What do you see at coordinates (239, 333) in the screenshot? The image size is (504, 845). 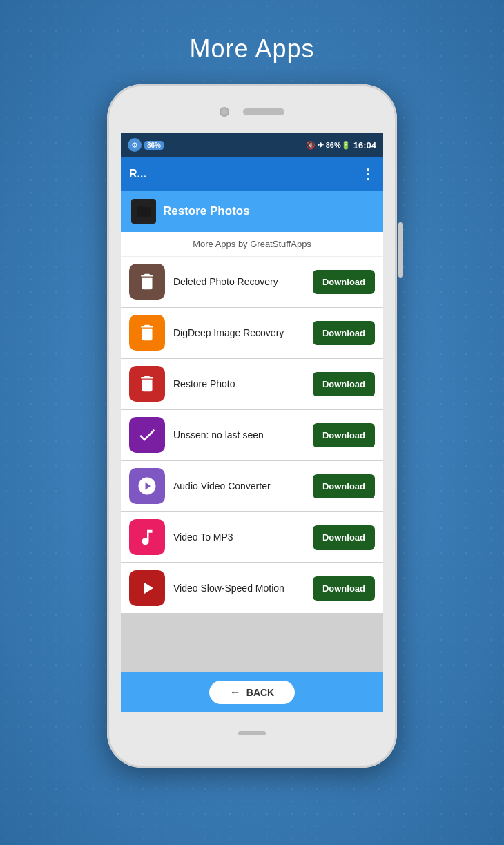 I see `app-name: DigDeep Image Recovery` at bounding box center [239, 333].